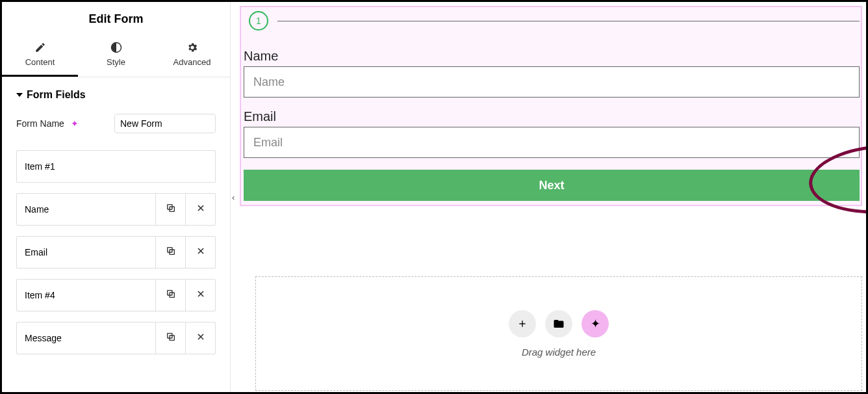  I want to click on step-line, so click(568, 21).